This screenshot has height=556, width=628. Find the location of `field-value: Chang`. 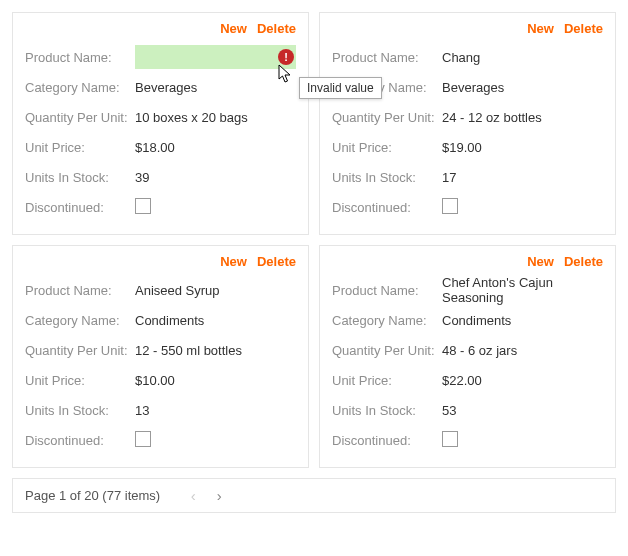

field-value: Chang is located at coordinates (522, 58).